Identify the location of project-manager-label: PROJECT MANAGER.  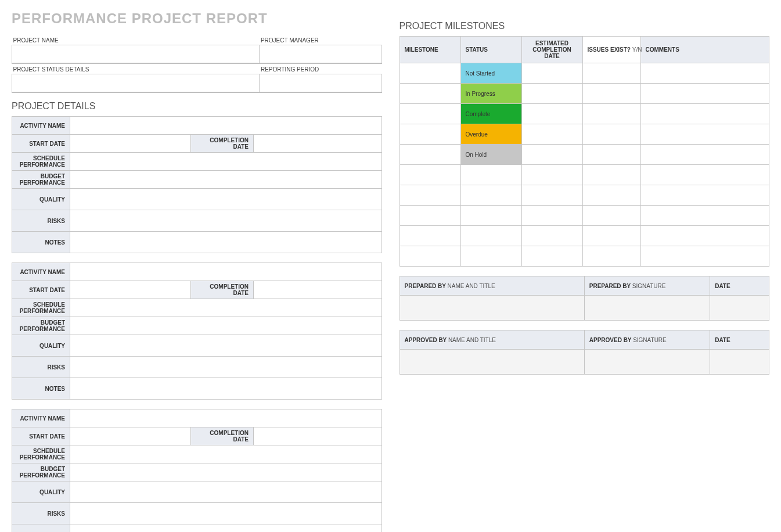
(321, 40).